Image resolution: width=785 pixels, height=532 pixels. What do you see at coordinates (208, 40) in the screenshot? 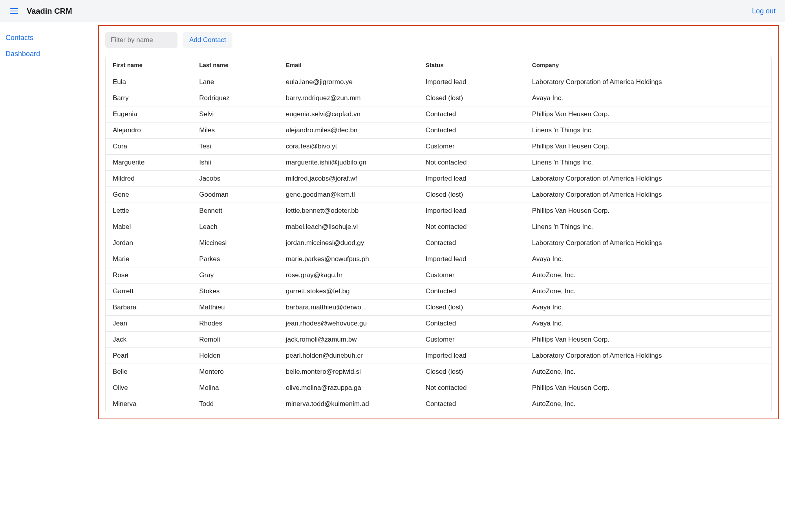
I see `add-contact-button: Add Contact` at bounding box center [208, 40].